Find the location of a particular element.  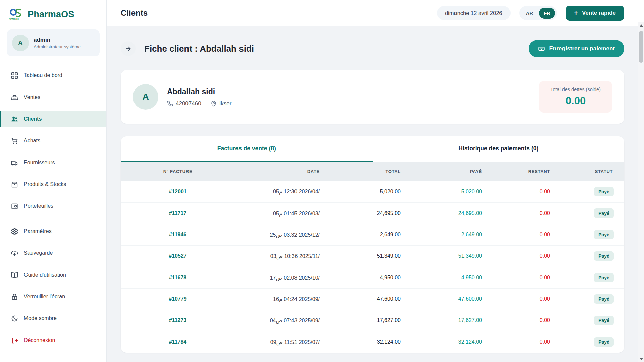

sidebar-item-fournisseurs: Fournisseurs is located at coordinates (53, 163).